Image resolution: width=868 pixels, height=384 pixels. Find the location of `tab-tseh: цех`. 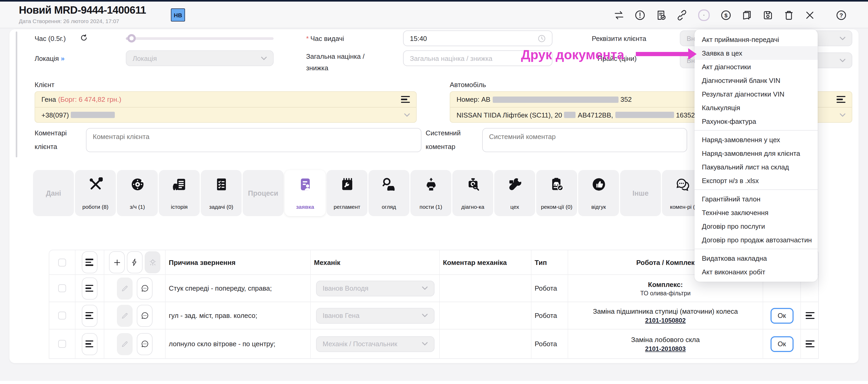

tab-tseh: цех is located at coordinates (515, 193).